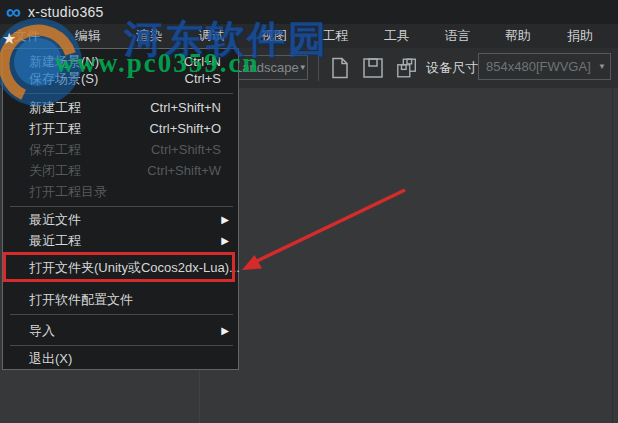 The width and height of the screenshot is (618, 423). What do you see at coordinates (309, 12) in the screenshot?
I see `title-bar: ∞ x-studio365` at bounding box center [309, 12].